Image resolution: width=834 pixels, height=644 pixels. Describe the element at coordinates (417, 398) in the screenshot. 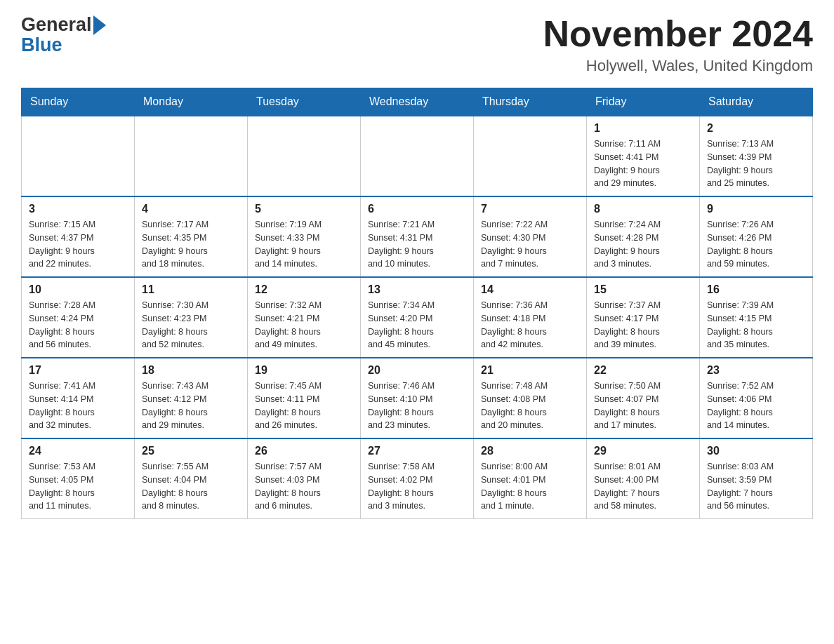

I see `calendar-cell: 20Sunrise: 7:46 AM Sunset: 4:10 PM Dayli…` at that location.